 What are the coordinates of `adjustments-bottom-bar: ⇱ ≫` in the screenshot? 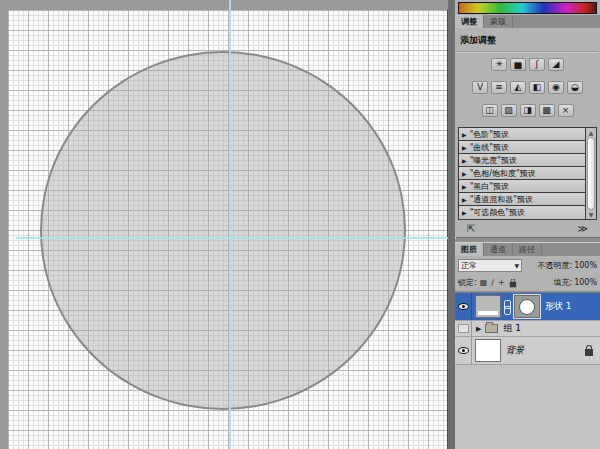 It's located at (528, 228).